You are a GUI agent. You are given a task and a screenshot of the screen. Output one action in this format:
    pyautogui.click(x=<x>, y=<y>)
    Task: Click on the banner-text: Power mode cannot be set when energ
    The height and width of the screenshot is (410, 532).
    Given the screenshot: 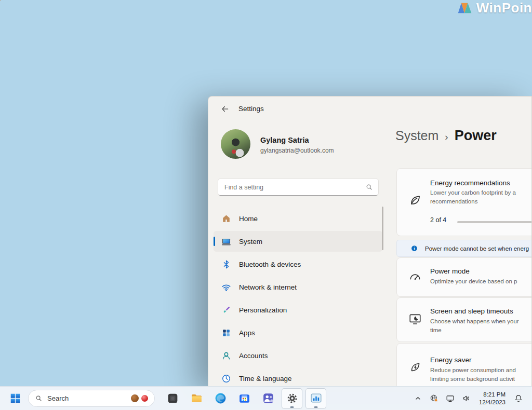 What is the action you would take?
    pyautogui.click(x=477, y=249)
    